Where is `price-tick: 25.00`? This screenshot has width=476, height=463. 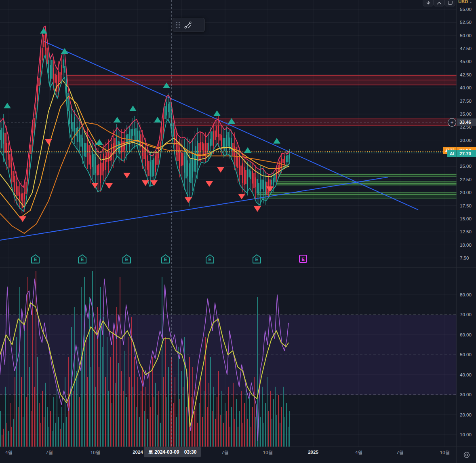
price-tick: 25.00 is located at coordinates (465, 166).